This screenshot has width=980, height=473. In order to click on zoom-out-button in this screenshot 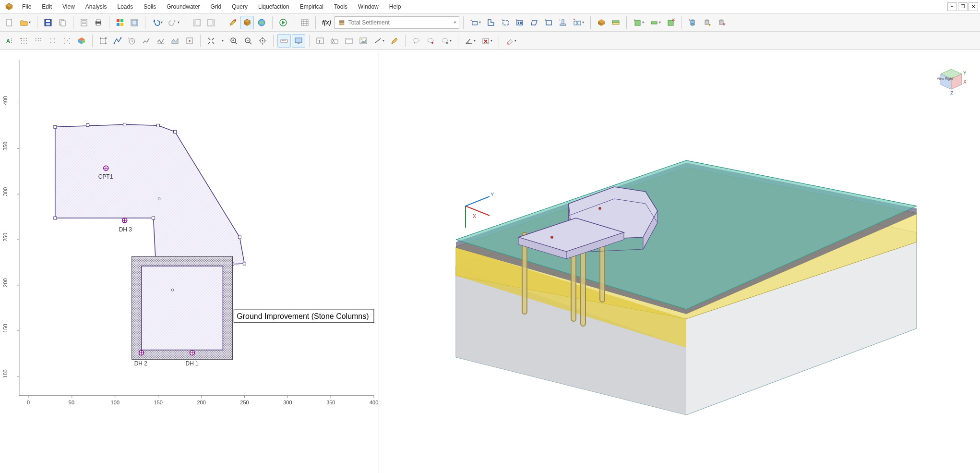, I will do `click(248, 41)`.